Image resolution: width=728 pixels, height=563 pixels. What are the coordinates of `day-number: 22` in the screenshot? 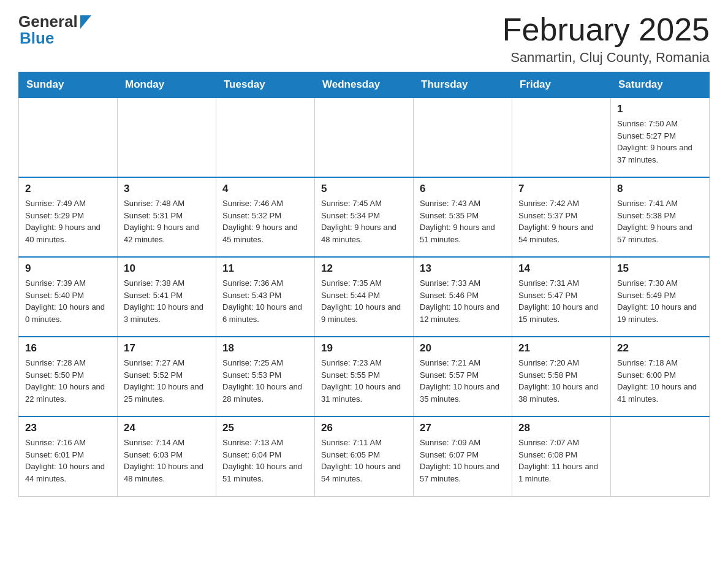 It's located at (660, 348).